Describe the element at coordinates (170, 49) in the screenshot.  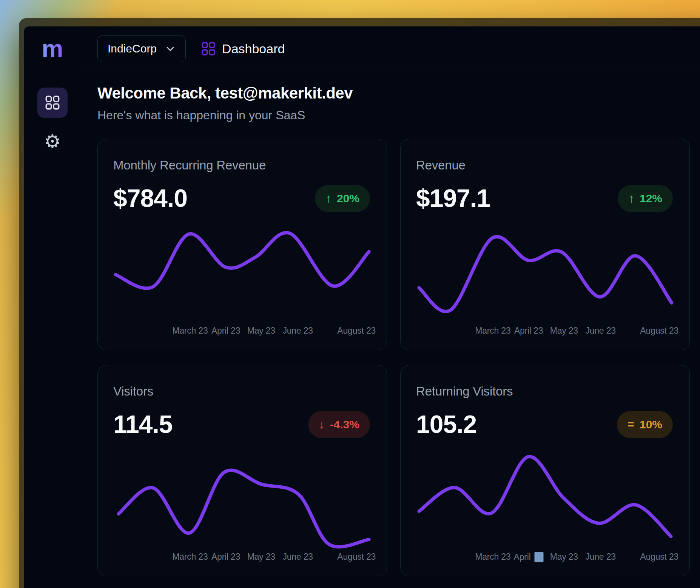
I see `chevron-down-icon` at that location.